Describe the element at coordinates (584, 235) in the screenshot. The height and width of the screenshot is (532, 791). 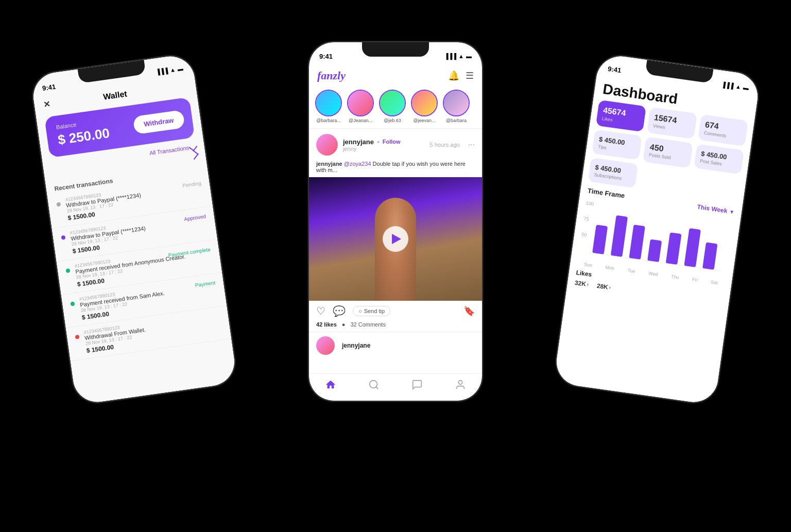
I see `svg-text: 50` at that location.